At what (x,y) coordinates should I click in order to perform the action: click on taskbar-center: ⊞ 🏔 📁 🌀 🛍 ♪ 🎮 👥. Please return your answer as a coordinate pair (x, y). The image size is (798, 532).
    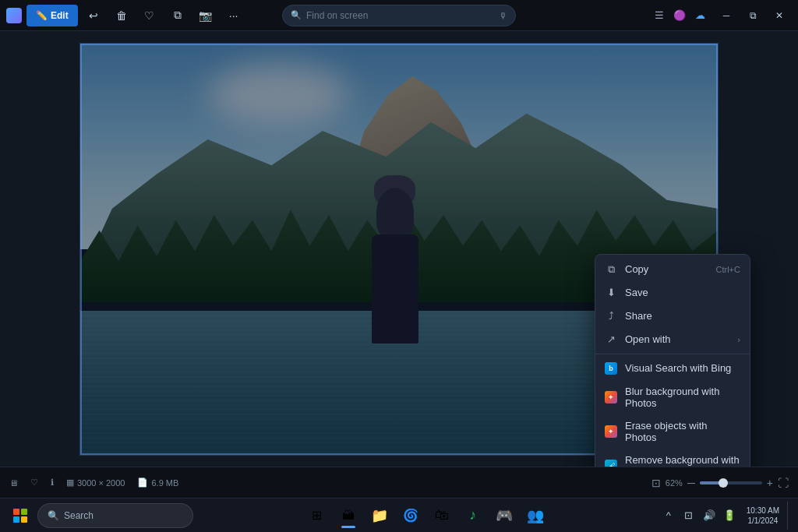
    Looking at the image, I should click on (426, 516).